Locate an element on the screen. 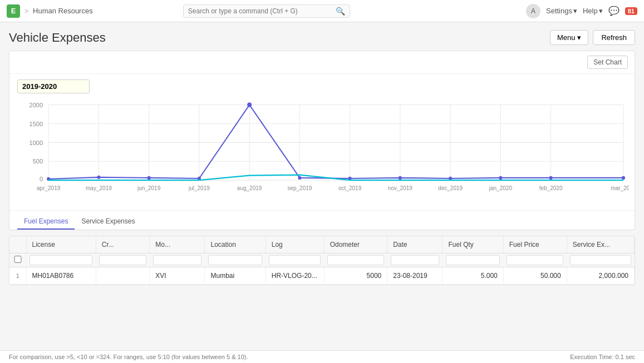 Image resolution: width=644 pixels, height=363 pixels. svg-text: 0 is located at coordinates (41, 179).